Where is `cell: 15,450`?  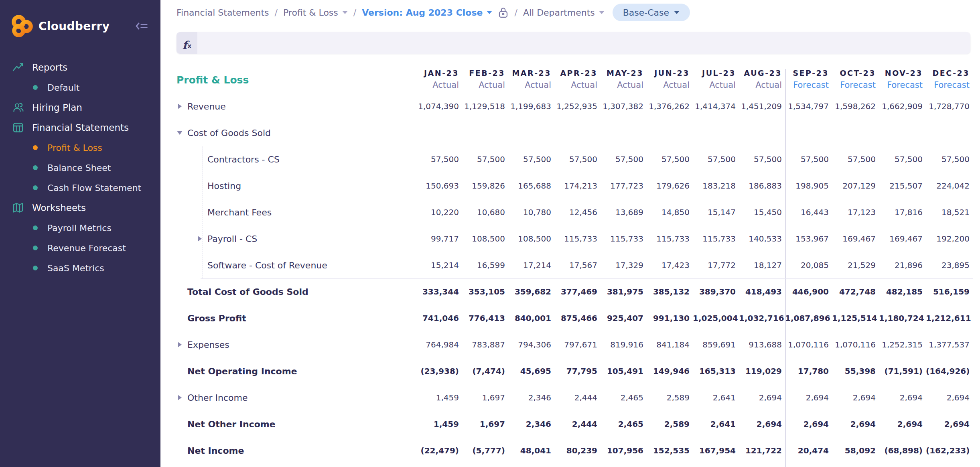 cell: 15,450 is located at coordinates (762, 212).